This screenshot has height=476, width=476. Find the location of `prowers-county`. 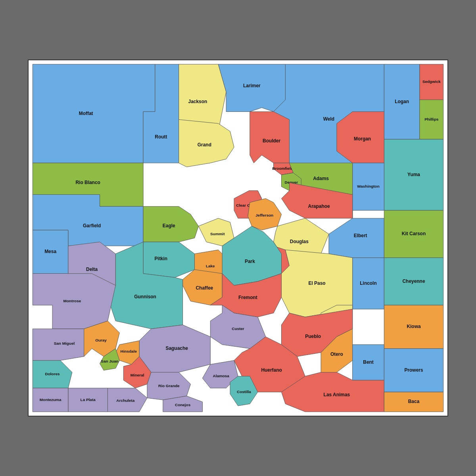

prowers-county is located at coordinates (413, 370).